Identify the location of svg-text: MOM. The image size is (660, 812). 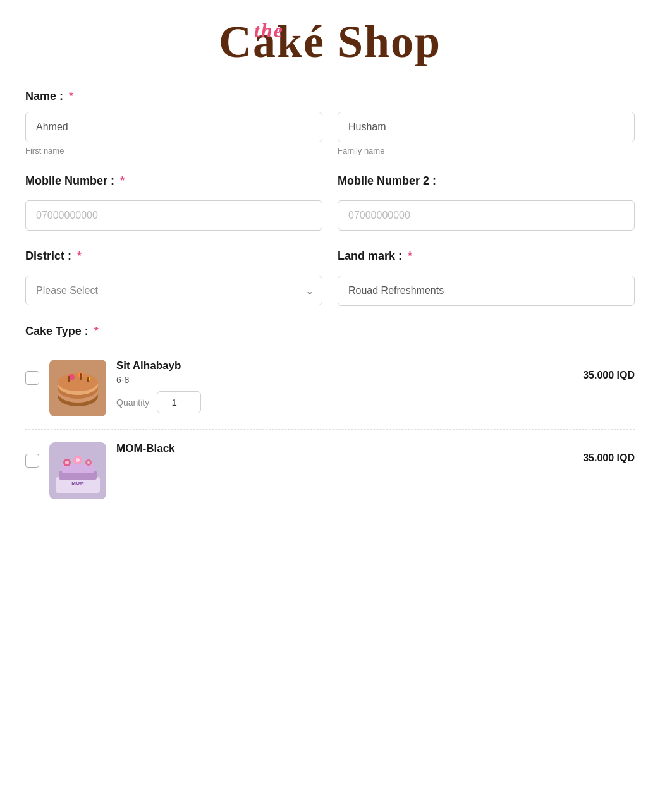
(78, 483).